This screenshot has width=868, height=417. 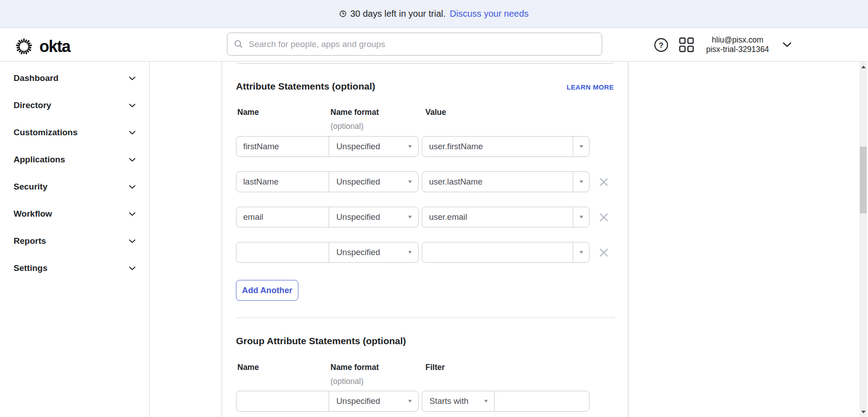 I want to click on group-attribute-statements-title: Group Attribute Statements (optional), so click(x=321, y=341).